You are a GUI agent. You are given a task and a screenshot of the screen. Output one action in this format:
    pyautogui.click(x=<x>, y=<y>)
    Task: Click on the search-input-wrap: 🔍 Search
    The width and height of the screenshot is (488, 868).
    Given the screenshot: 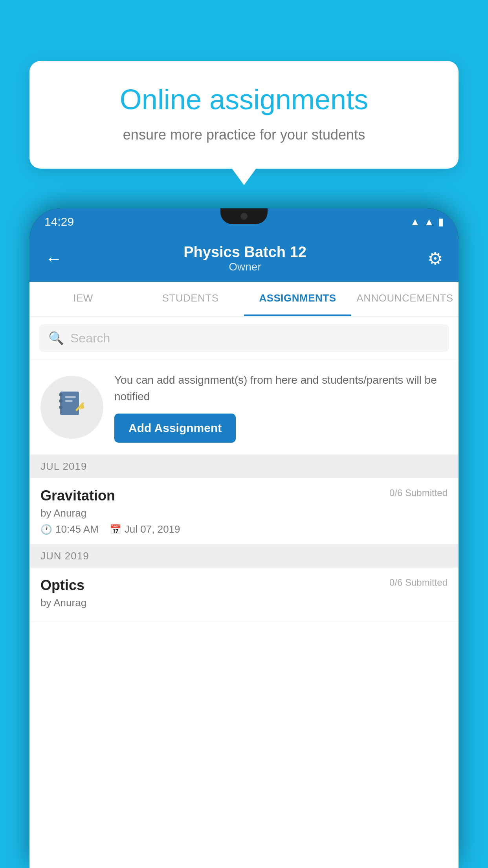 What is the action you would take?
    pyautogui.click(x=244, y=338)
    